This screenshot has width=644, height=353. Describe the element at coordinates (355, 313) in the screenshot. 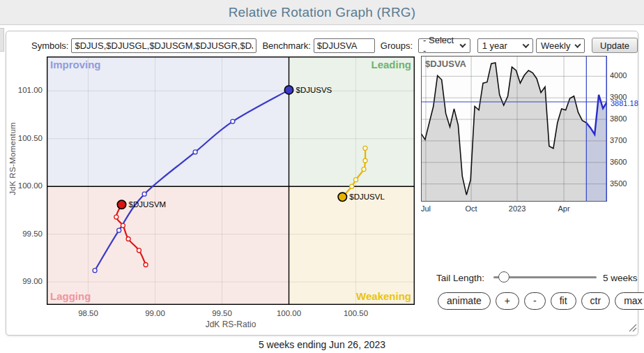

I see `rrg-x-tick: 100.50` at that location.